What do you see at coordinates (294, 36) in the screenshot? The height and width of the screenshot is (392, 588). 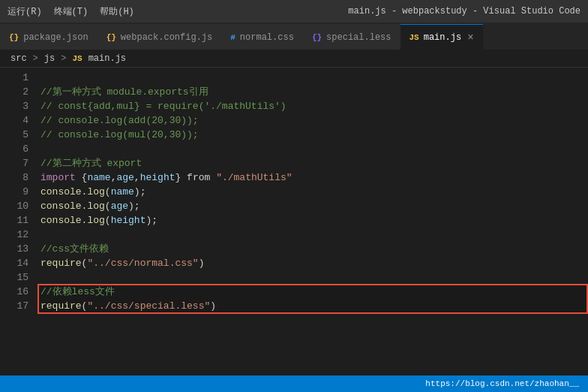 I see `tab-bar: {}package.json{}webpack.config.js#normal…` at bounding box center [294, 36].